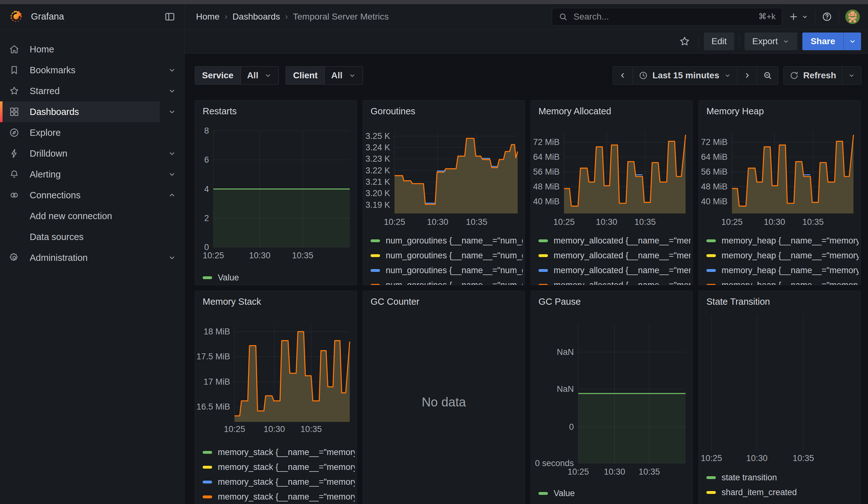  Describe the element at coordinates (813, 75) in the screenshot. I see `refresh-button: Refresh` at that location.